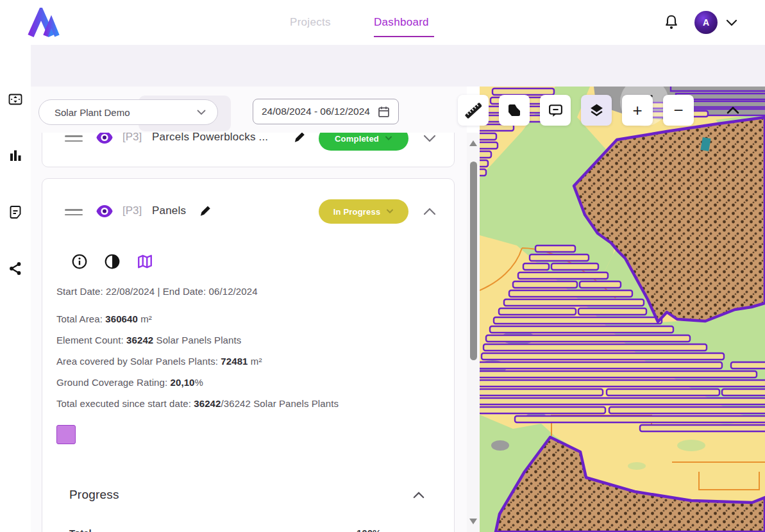  I want to click on stat-ground-coverage: Ground Coverage Rating: 20,10%, so click(130, 382).